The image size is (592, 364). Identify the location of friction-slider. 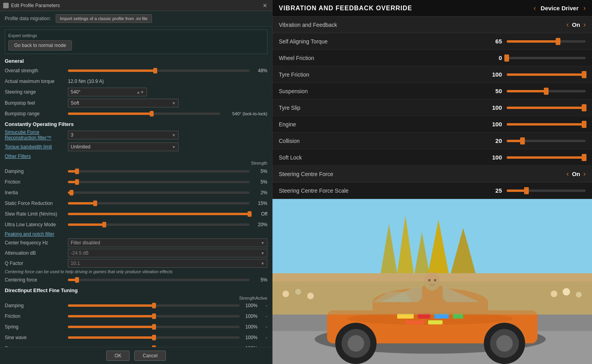
(159, 182).